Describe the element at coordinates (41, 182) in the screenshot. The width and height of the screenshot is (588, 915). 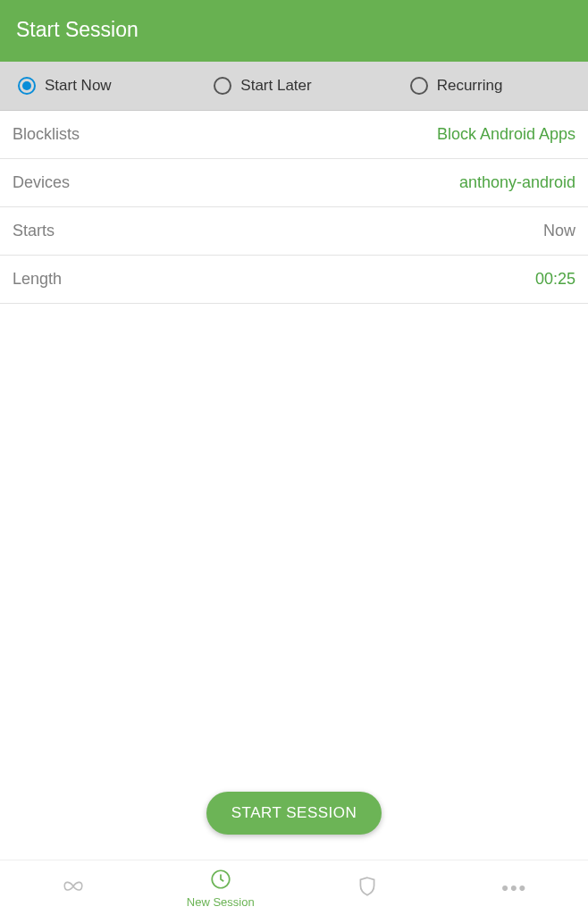
I see `row-label: Devices` at that location.